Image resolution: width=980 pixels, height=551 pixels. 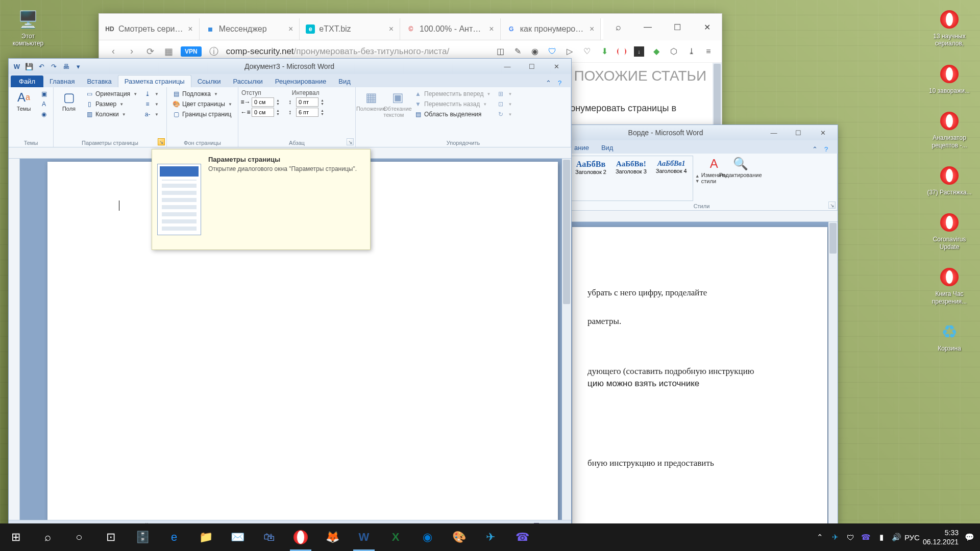 What do you see at coordinates (23, 113) in the screenshot?
I see `themes-button: AaТемы` at bounding box center [23, 113].